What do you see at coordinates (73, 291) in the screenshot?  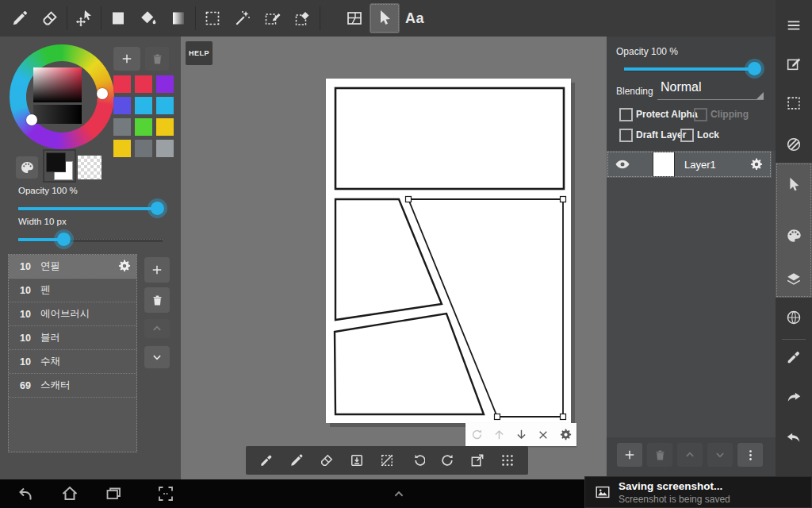 I see `brush-item-pen: 10 펜` at bounding box center [73, 291].